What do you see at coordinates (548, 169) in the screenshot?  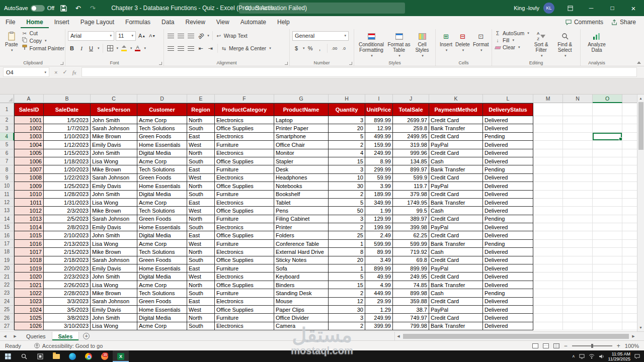 I see `cell-M8` at bounding box center [548, 169].